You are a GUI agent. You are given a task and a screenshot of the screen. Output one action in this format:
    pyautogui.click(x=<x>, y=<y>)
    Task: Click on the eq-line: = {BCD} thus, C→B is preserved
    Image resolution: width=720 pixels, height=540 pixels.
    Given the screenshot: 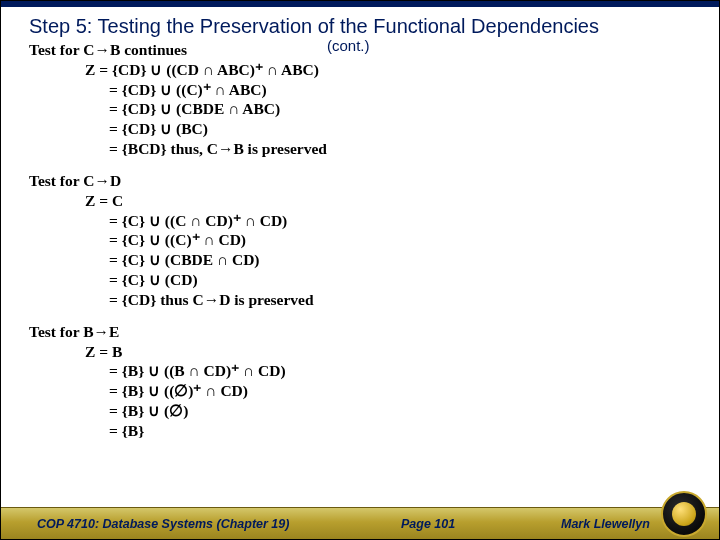 What is the action you would take?
    pyautogui.click(x=364, y=149)
    